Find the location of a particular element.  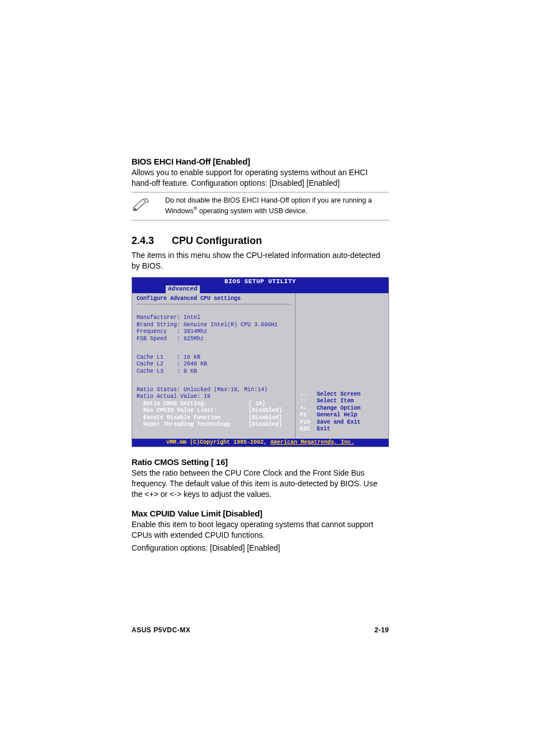

heading-ratio-cmos: Ratio CMOS Setting [ 16] is located at coordinates (260, 462).